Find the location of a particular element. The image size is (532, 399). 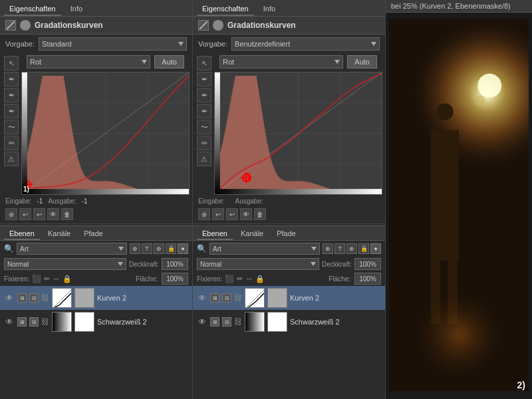

left-auto-button: Auto is located at coordinates (169, 62).